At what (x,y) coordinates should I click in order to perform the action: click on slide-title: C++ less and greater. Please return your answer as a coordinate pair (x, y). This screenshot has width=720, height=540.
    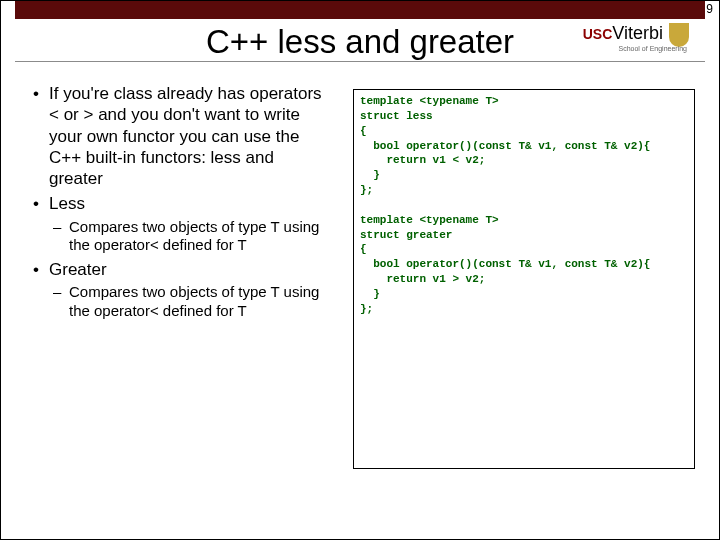
    Looking at the image, I should click on (360, 42).